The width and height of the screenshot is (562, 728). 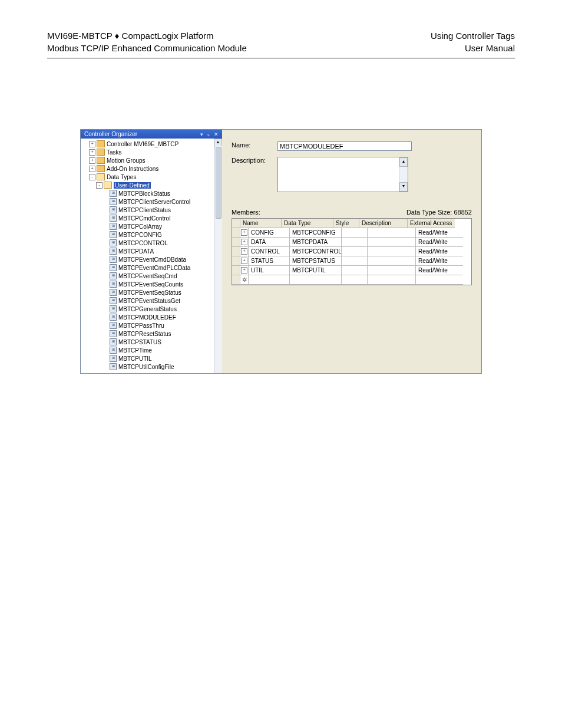 What do you see at coordinates (152, 218) in the screenshot?
I see `tree-node-udt: ⊞MBTCPCmdControl` at bounding box center [152, 218].